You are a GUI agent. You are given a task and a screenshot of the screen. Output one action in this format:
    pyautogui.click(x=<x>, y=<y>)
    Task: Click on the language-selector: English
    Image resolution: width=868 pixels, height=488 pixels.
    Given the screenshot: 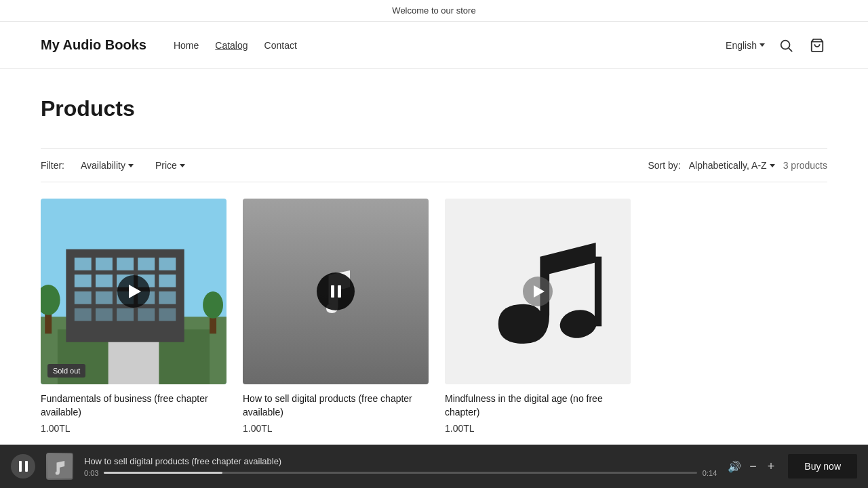 What is the action you would take?
    pyautogui.click(x=745, y=45)
    